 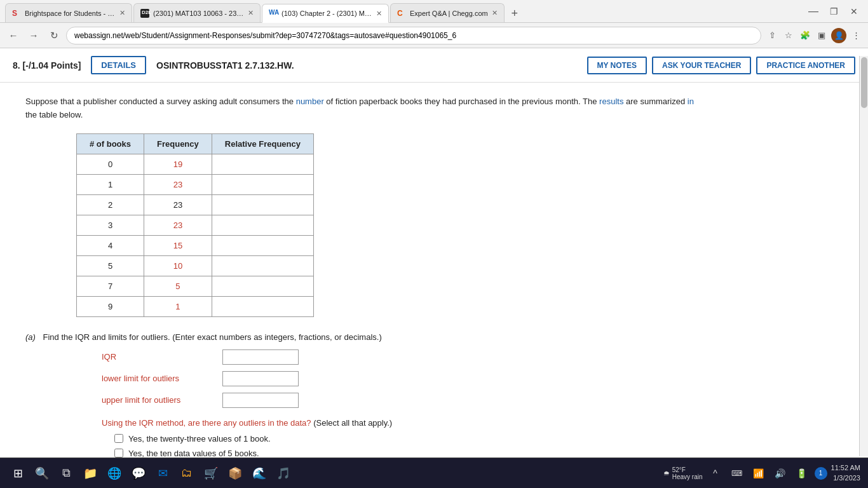 I want to click on weather-temp: 52°F, so click(x=688, y=470).